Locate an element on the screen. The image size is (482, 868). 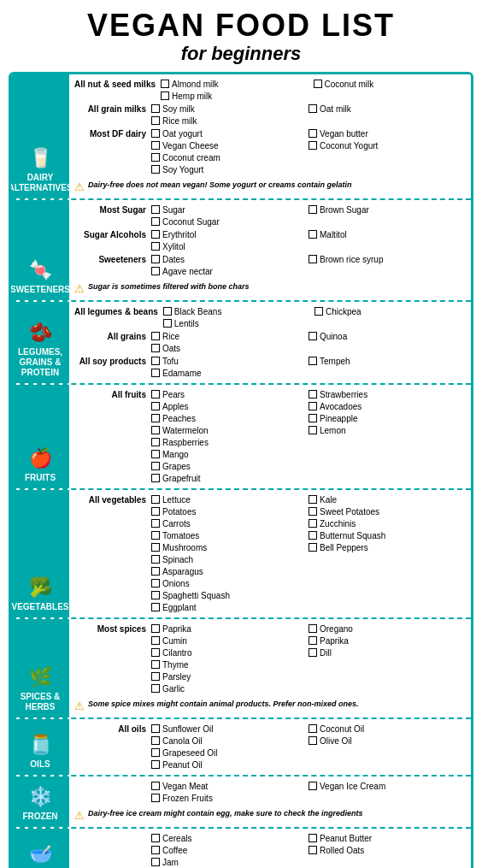
item-col: Vegan butterCoconut Yogurt is located at coordinates (387, 140).